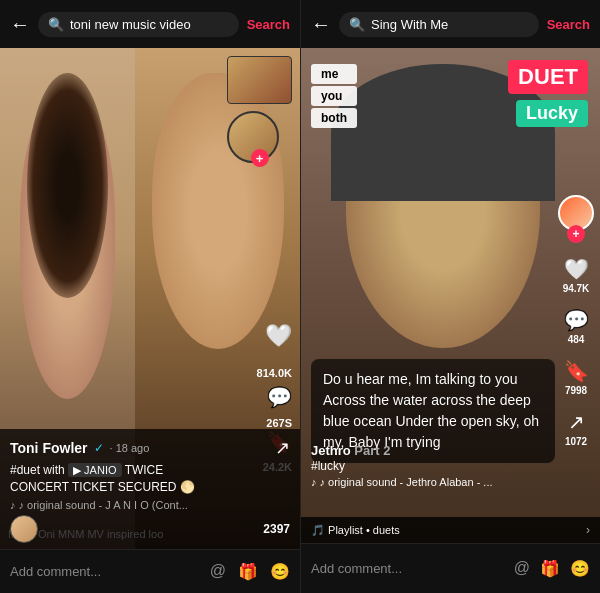  What do you see at coordinates (430, 466) in the screenshot?
I see `video-info-right: Jethro Part 2 #lucky ♪ ♪ original sound …` at bounding box center [430, 466].